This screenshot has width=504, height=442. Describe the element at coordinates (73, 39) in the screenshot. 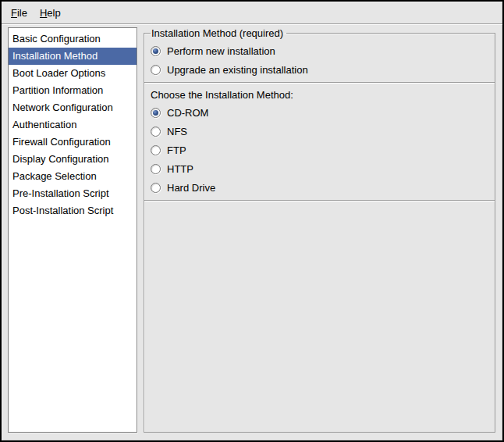

I see `sidebar-item-basic-configuration: Basic Configuration` at that location.